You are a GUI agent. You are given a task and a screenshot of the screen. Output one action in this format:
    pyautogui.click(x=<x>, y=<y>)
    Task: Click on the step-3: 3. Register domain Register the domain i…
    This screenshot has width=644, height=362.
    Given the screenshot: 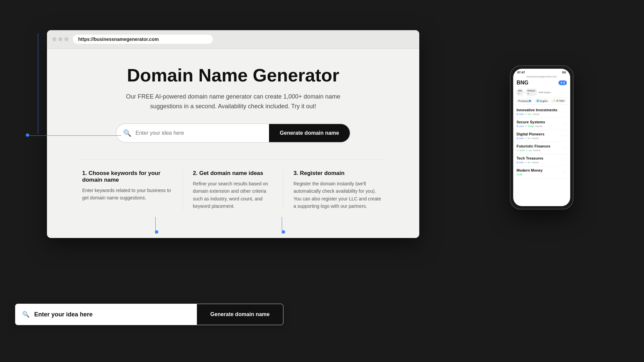 What is the action you would take?
    pyautogui.click(x=334, y=190)
    